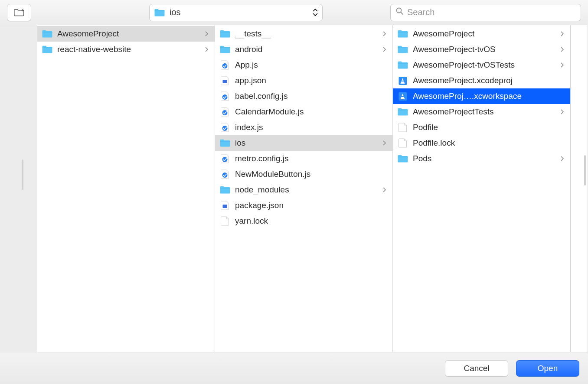 The width and height of the screenshot is (588, 384). What do you see at coordinates (304, 205) in the screenshot?
I see `file-row: package.json` at bounding box center [304, 205].